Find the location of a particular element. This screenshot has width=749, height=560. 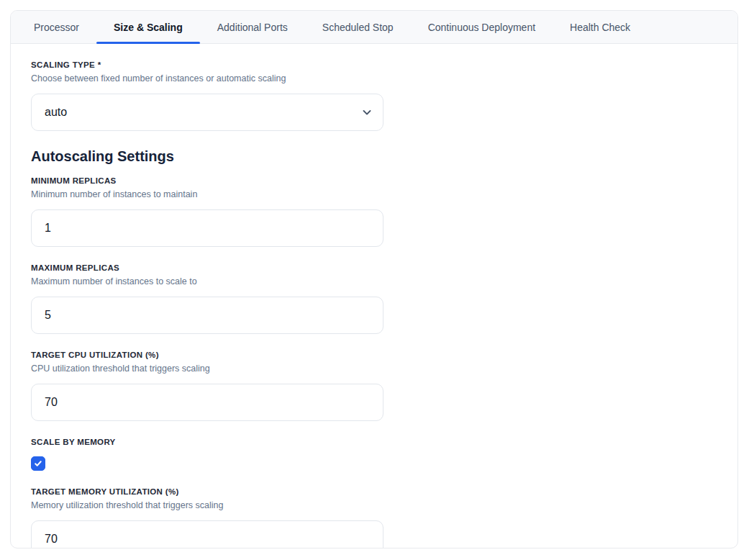

autoscaling-settings-heading: Autoscaling Settings is located at coordinates (374, 156).